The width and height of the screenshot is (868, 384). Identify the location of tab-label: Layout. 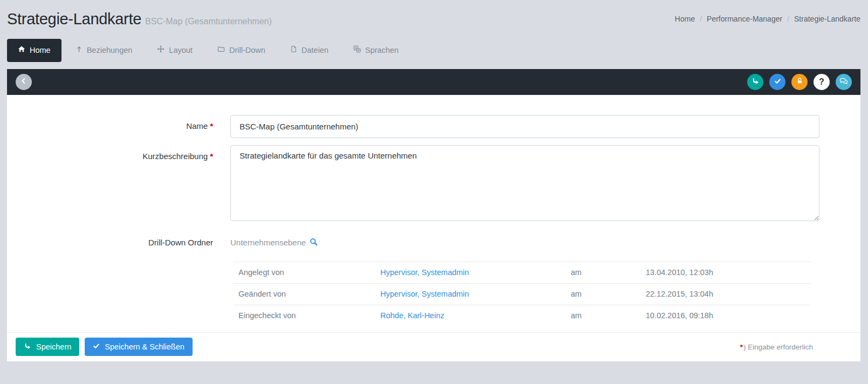
(181, 51).